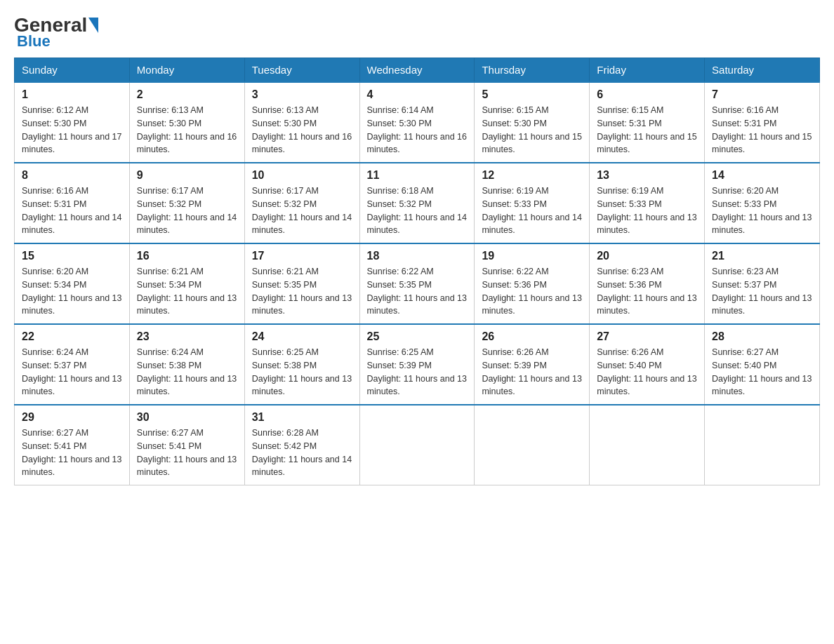 The height and width of the screenshot is (644, 834). What do you see at coordinates (417, 283) in the screenshot?
I see `calendar-week-3: 15 Sunrise: 6:20 AMSunset: 5:34 PMDaylig…` at bounding box center [417, 283].